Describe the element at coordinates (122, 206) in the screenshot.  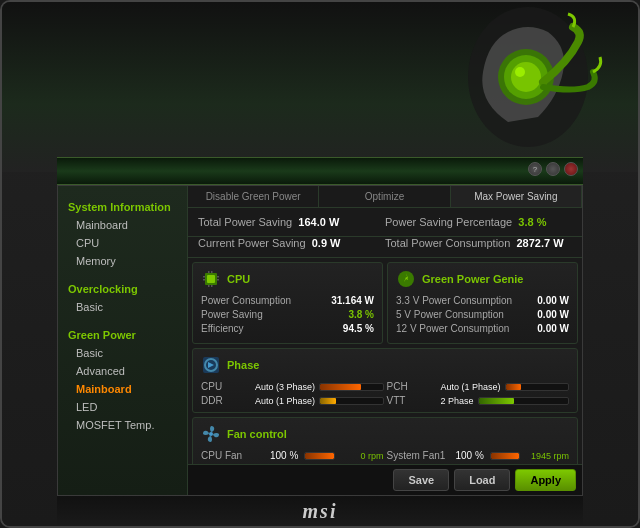
I see `sidebar-section-system-info: System Information` at that location.